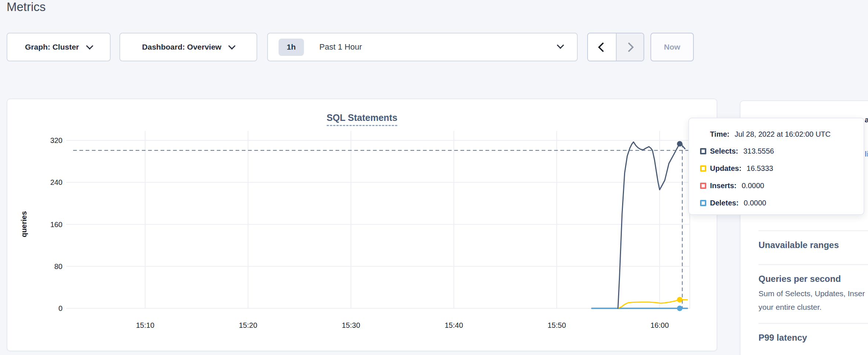 The width and height of the screenshot is (868, 355). What do you see at coordinates (790, 307) in the screenshot?
I see `sidebar-item-description-line: your entire cluster.` at bounding box center [790, 307].